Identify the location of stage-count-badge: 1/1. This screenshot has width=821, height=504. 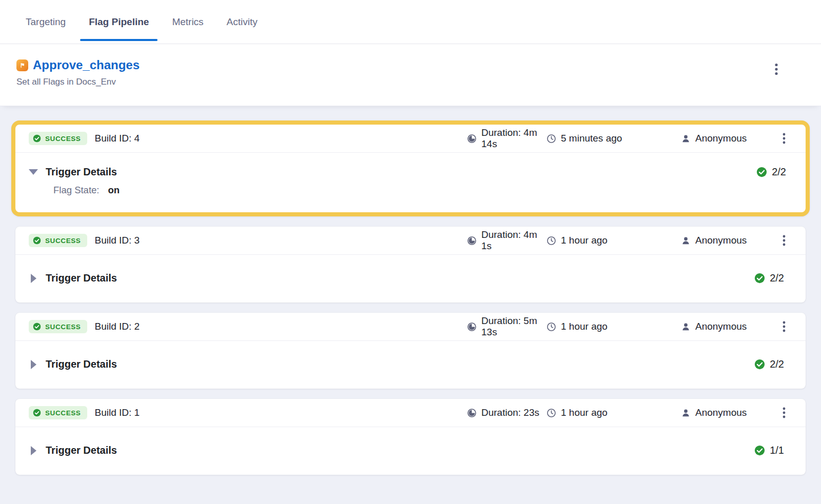
(769, 450).